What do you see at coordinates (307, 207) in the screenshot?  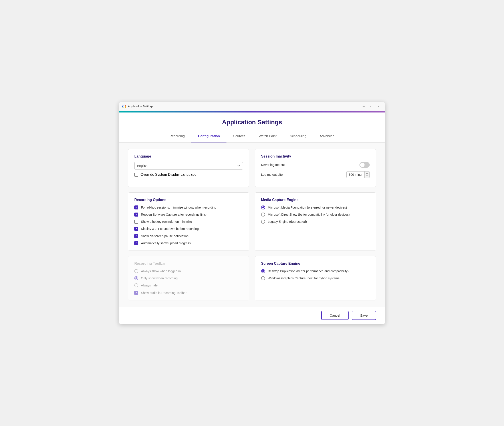 I see `media-capture-label-0: Microsoft Media Foundation (preferred fo…` at bounding box center [307, 207].